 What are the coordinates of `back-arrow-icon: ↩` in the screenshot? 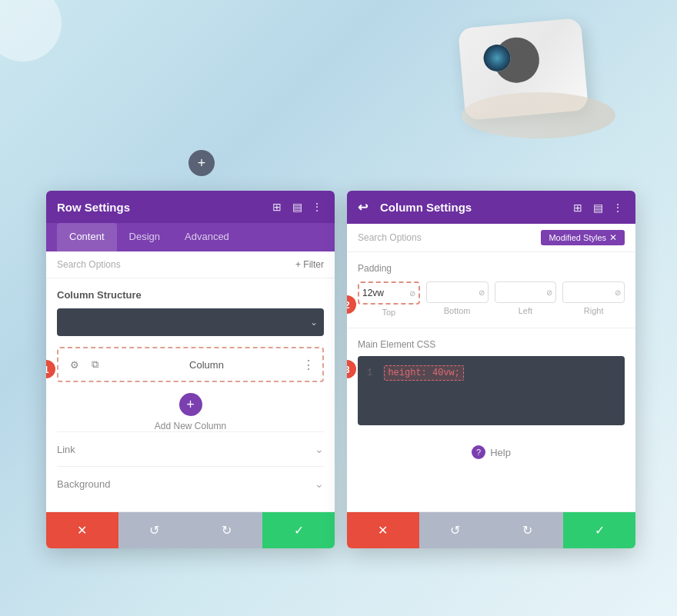 It's located at (363, 208).